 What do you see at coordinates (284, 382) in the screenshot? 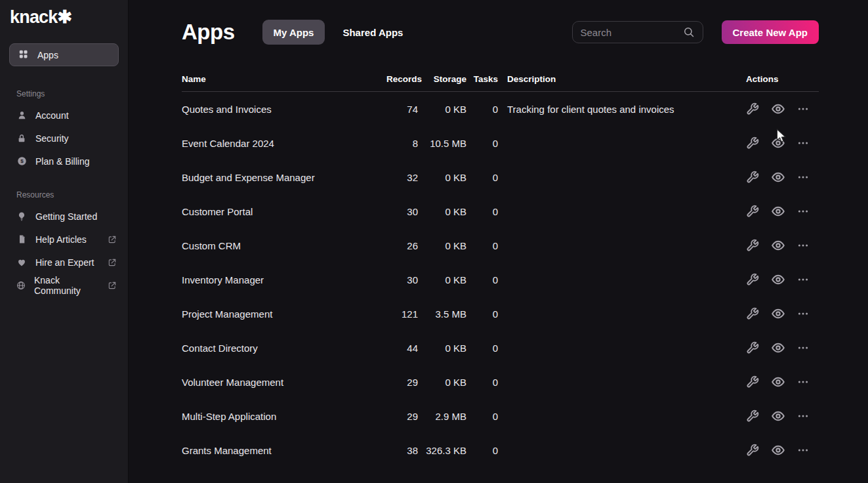
I see `app-name-link: Volunteer Management` at bounding box center [284, 382].